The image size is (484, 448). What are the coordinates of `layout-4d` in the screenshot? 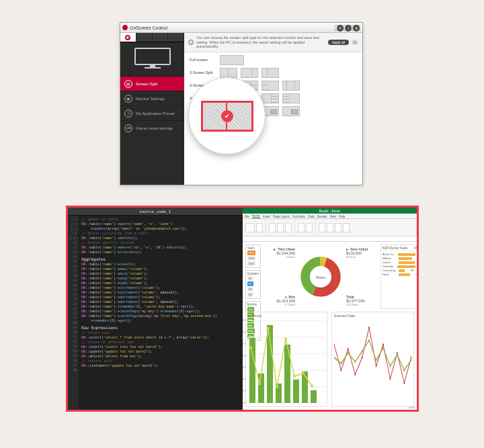 It's located at (291, 98).